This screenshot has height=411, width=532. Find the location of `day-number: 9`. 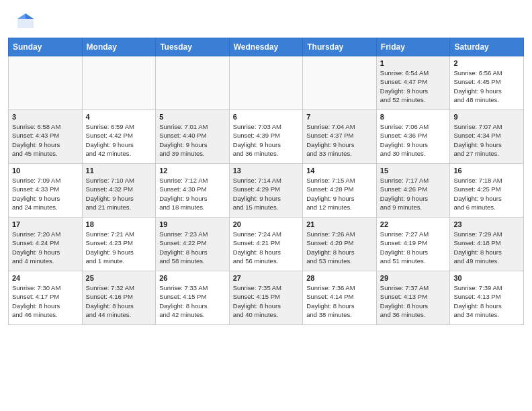

day-number: 9 is located at coordinates (486, 117).